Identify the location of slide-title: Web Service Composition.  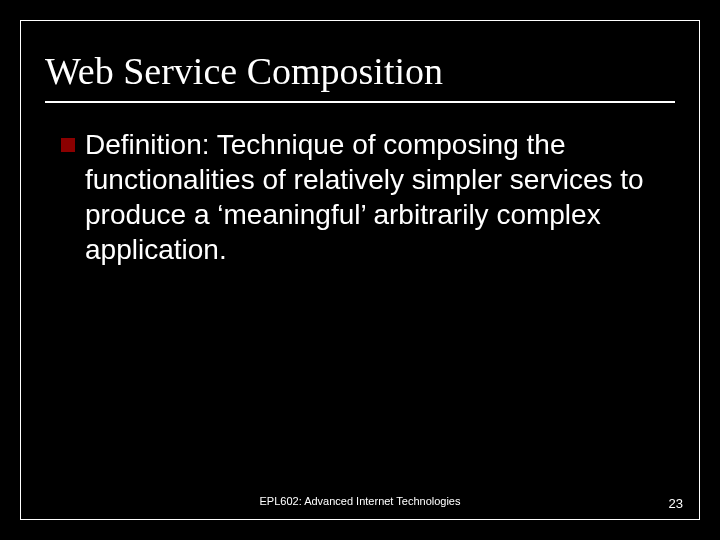
(360, 61).